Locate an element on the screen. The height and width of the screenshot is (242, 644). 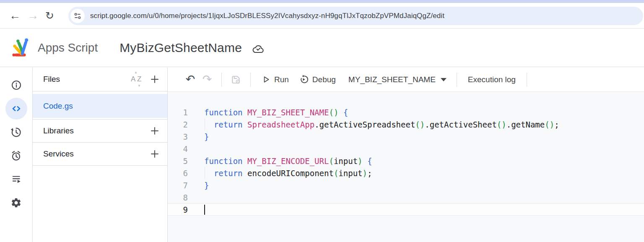
line-number: 5 is located at coordinates (178, 161).